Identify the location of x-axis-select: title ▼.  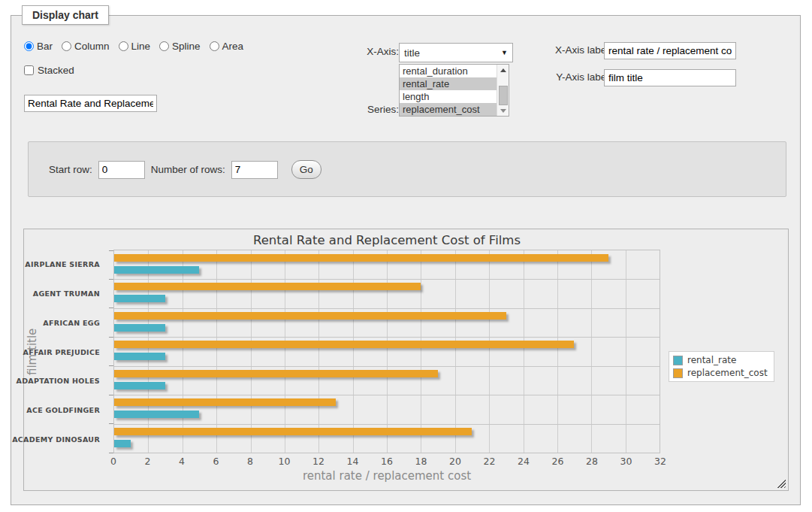
(456, 53).